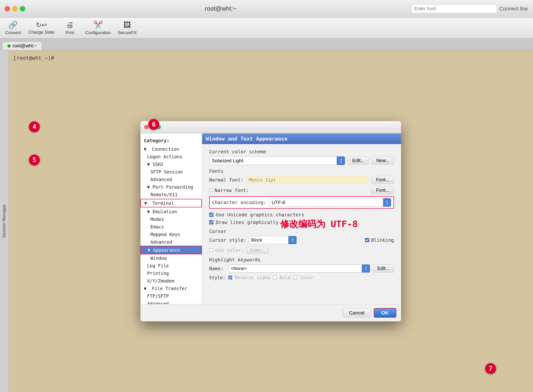 The width and height of the screenshot is (533, 392). Describe the element at coordinates (308, 180) in the screenshot. I see `normal-font-display: Menlo 11pt` at that location.